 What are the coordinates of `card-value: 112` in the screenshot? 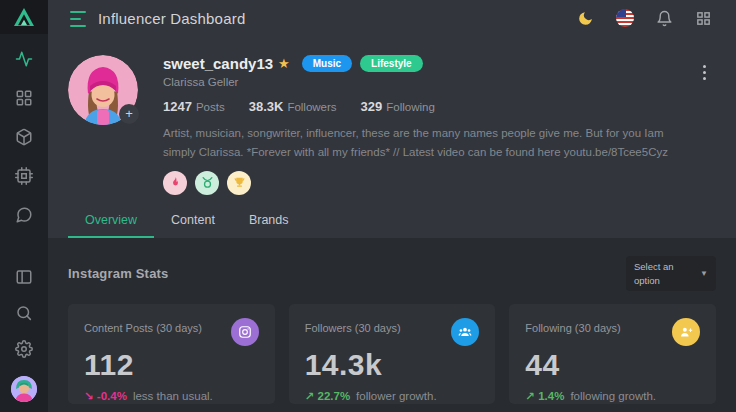 It's located at (172, 365).